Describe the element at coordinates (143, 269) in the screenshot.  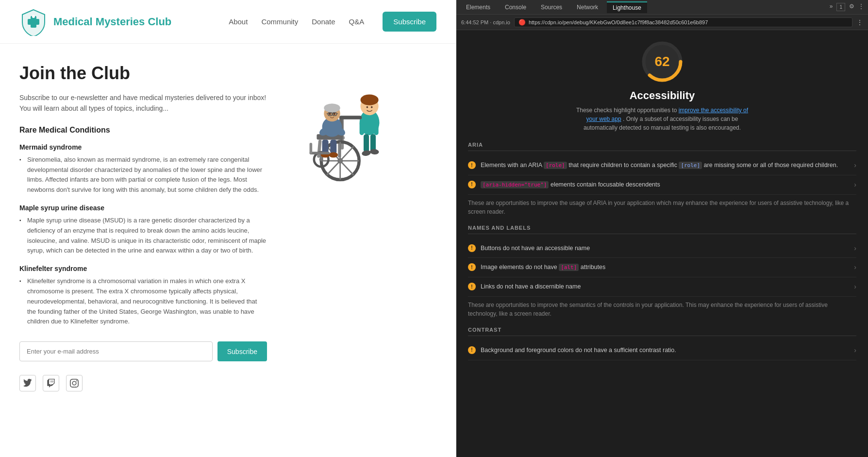
I see `condition-klinefelter-title: Klinefelter syndrome` at that location.